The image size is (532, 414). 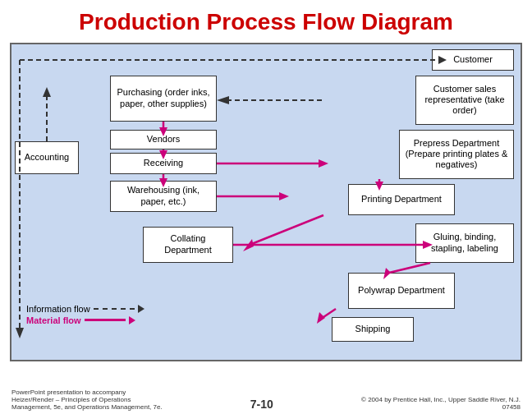 I want to click on customer-sales-rep-box: Customer sales representative (take orde…, so click(x=465, y=100).